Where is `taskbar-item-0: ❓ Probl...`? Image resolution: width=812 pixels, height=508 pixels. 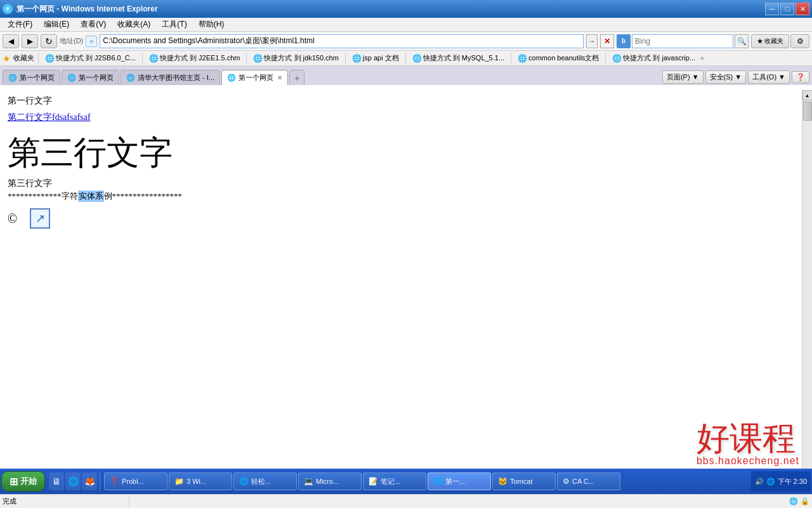
taskbar-item-0: ❓ Probl... is located at coordinates (136, 481).